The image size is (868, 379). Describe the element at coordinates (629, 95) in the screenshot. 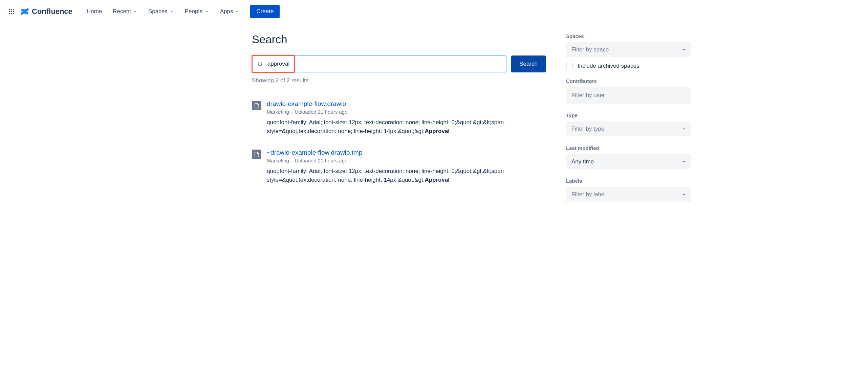

I see `filter-contributors-input` at that location.